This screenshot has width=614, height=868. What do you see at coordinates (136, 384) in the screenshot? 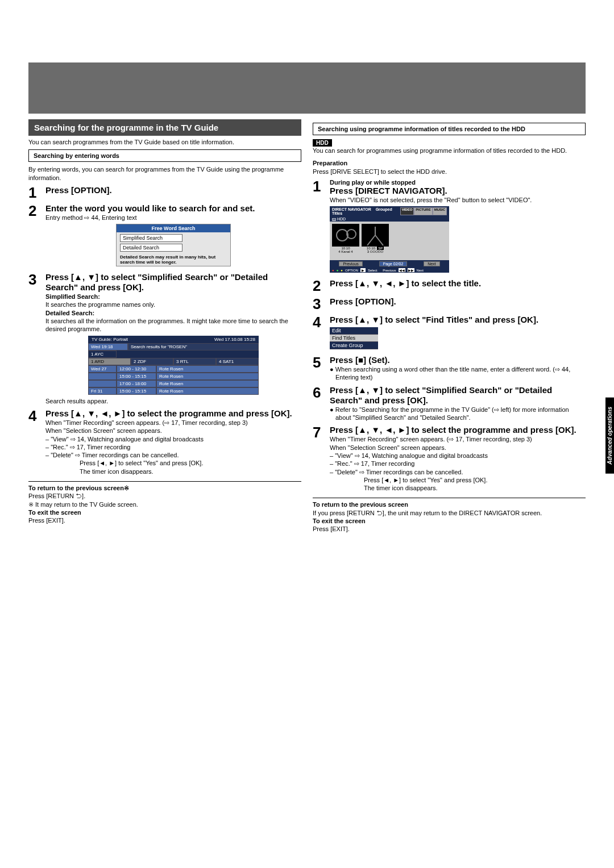
I see `cell: 17:00 - 18:00` at bounding box center [136, 384].